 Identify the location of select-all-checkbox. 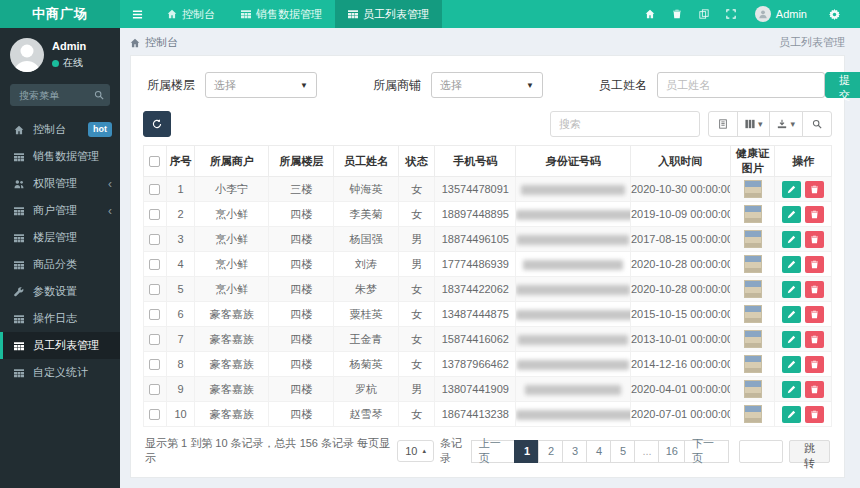
(154, 162).